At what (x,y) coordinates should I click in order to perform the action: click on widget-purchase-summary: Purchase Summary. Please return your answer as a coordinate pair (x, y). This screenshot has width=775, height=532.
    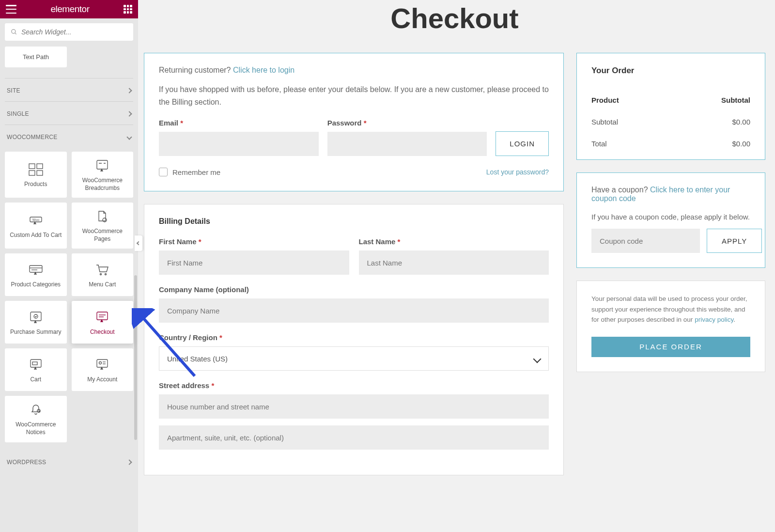
    Looking at the image, I should click on (36, 322).